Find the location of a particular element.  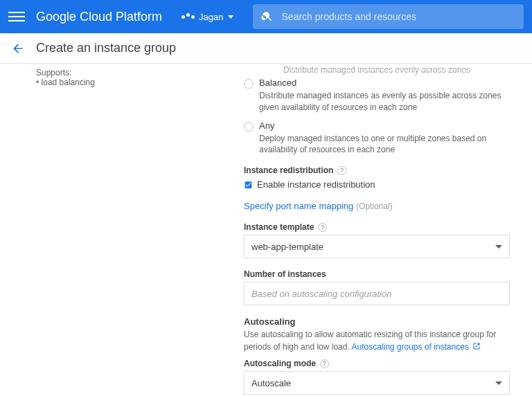

search-input is located at coordinates (399, 17).